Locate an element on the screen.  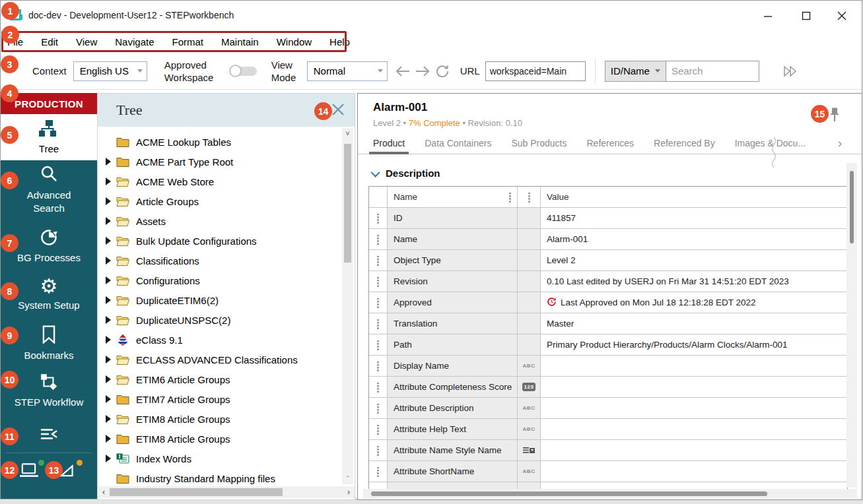
tree-item: eClass 9.1 is located at coordinates (219, 340).